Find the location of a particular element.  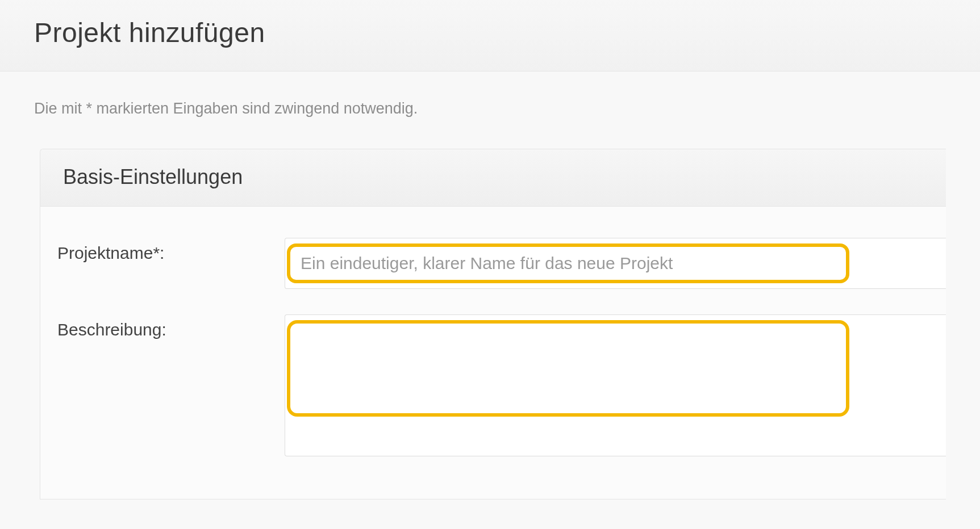

description-highlight is located at coordinates (568, 368).